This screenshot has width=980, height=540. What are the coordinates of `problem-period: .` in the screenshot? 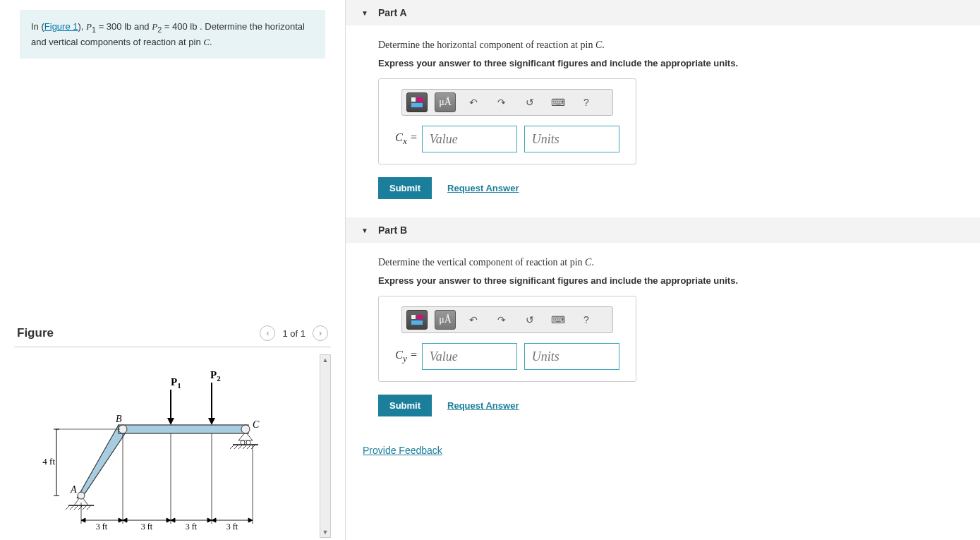 It's located at (211, 42).